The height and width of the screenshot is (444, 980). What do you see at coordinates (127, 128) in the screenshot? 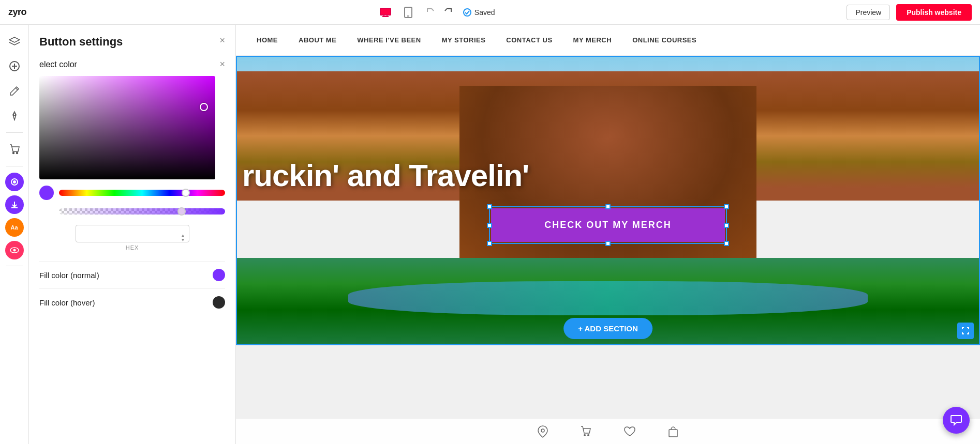
I see `gradient-dark-layer` at bounding box center [127, 128].